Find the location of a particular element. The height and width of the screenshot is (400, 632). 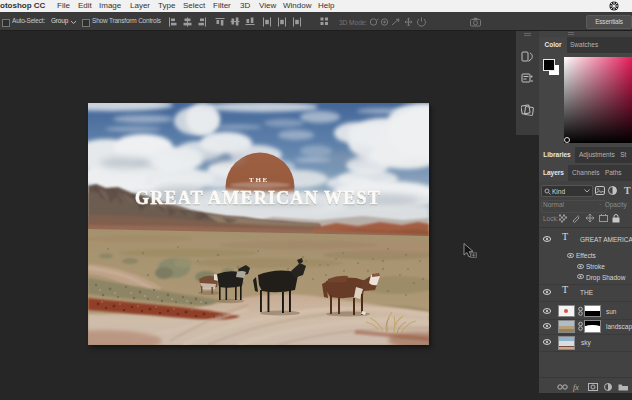

svg-text: GREAT AMERICAN WEST is located at coordinates (258, 198).